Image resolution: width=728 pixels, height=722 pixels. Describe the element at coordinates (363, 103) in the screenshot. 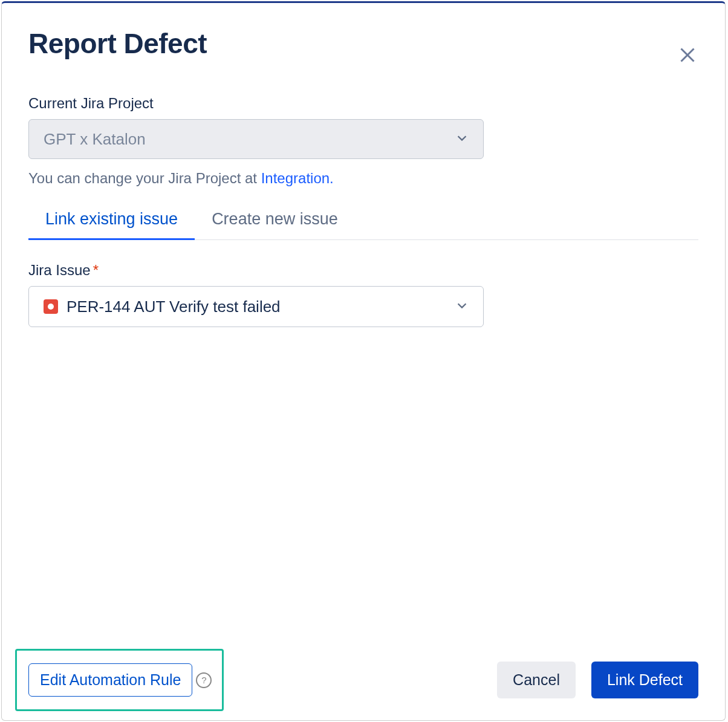

I see `project-label: Current Jira Project` at that location.